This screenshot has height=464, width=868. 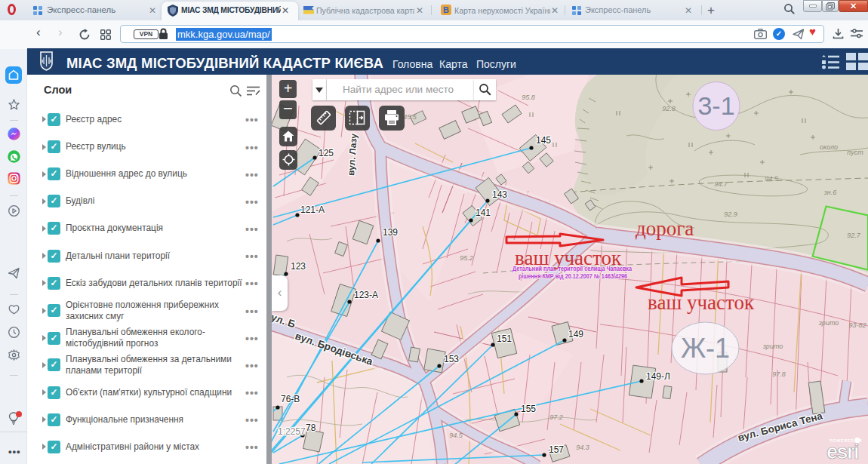 I want to click on svg-text: 95.2, so click(x=466, y=258).